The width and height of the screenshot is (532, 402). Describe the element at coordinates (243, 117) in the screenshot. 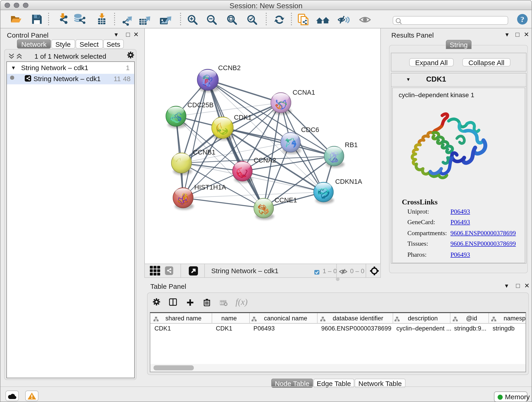

I see `svg-text: CDK1` at that location.